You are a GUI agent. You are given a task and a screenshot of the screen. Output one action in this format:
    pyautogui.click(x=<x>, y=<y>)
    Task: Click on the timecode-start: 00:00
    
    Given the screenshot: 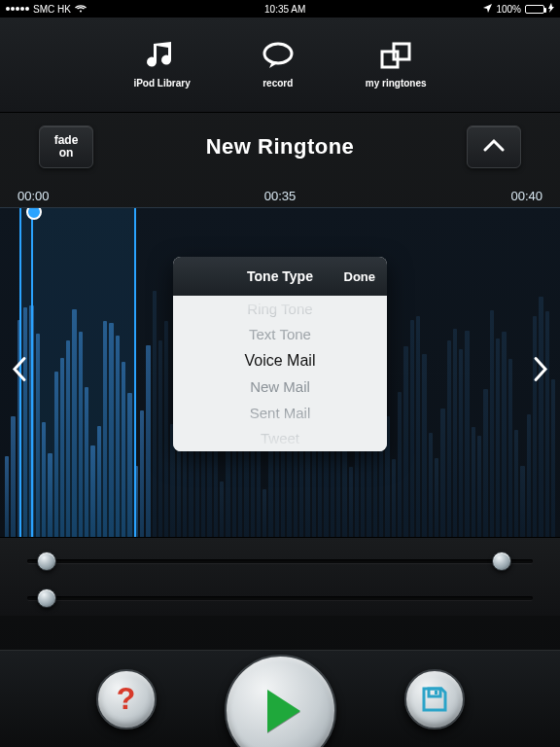 What is the action you would take?
    pyautogui.click(x=33, y=196)
    